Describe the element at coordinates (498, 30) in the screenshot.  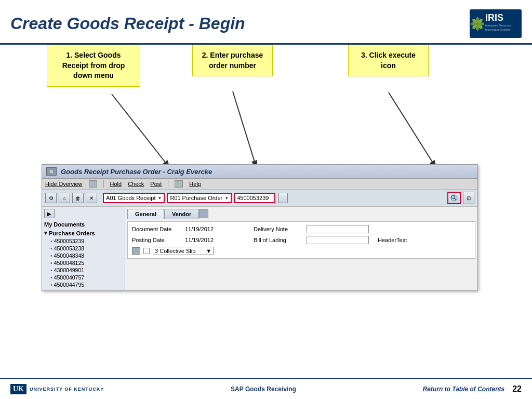
I see `svg-text: Information System` at that location.